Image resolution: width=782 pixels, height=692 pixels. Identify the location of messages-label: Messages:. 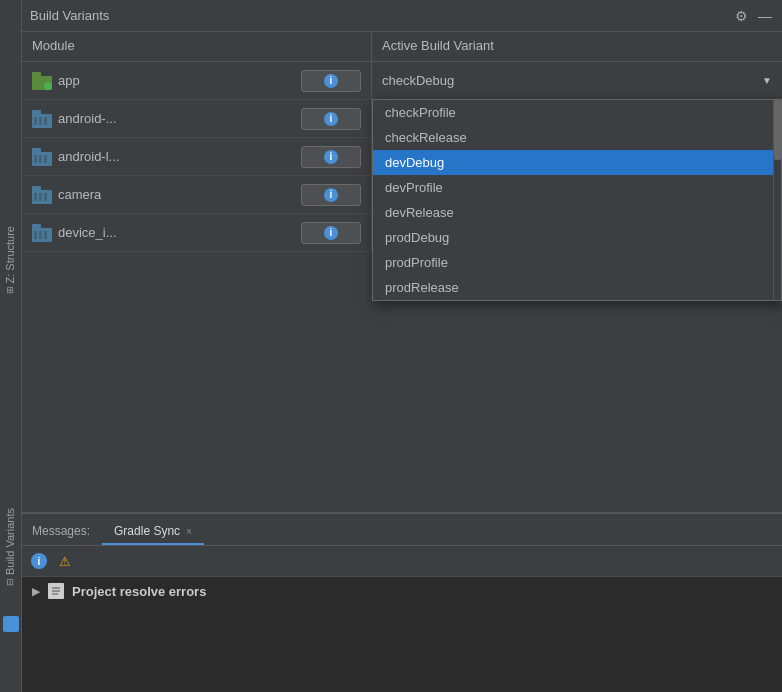
(62, 532).